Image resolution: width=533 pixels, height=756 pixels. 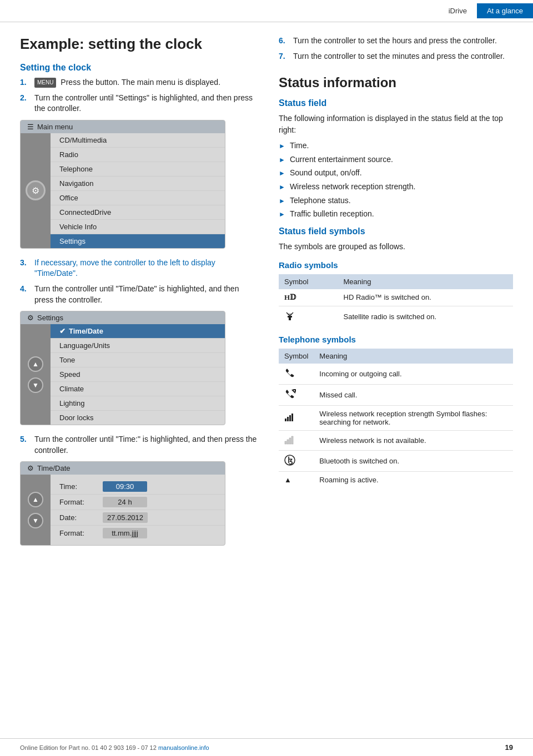 I want to click on nav-up-arrow: ▲, so click(x=36, y=364).